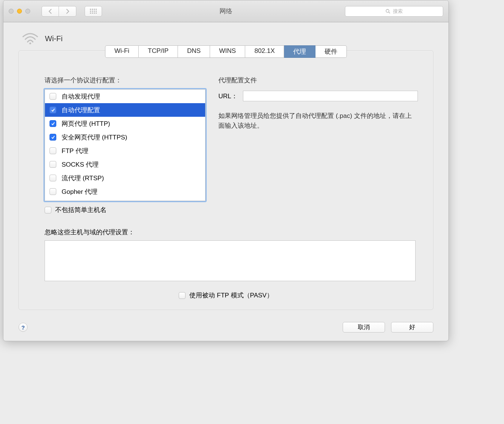  I want to click on url-label: URL：, so click(228, 96).